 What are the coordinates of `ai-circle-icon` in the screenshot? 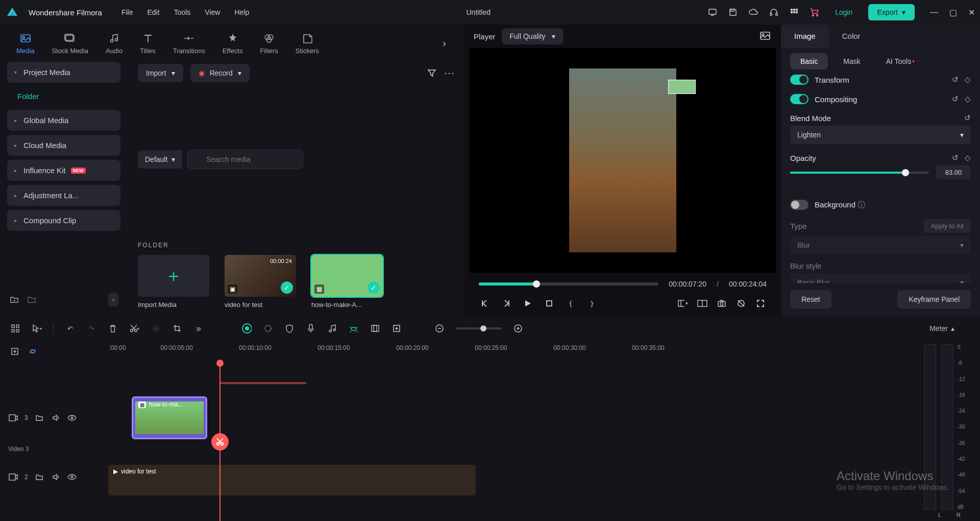 It's located at (247, 328).